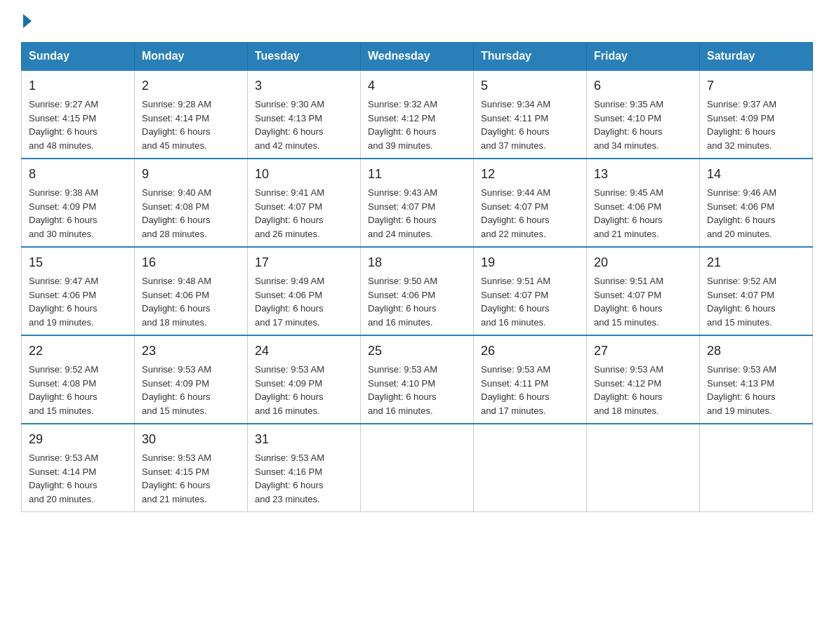  I want to click on day-daylight-mins: and 45 minutes., so click(174, 146).